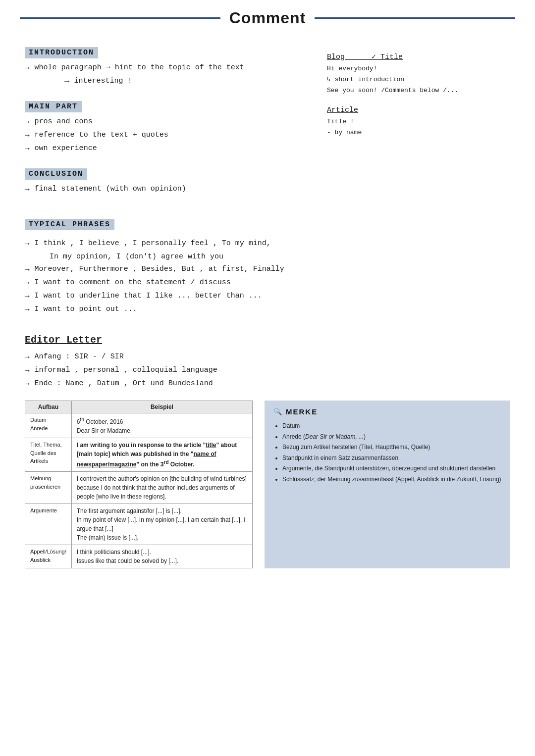  What do you see at coordinates (139, 556) in the screenshot?
I see `table-row: Appell/Lösung/Ausblick I think politicia…` at bounding box center [139, 556].